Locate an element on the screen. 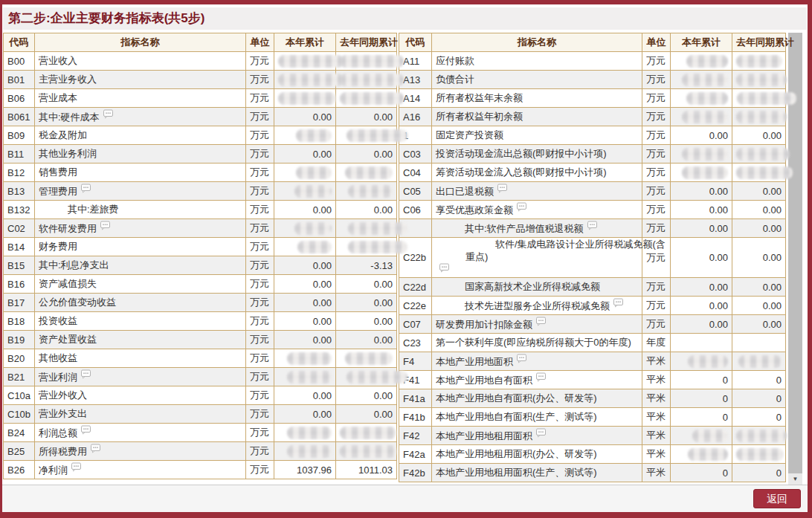 The height and width of the screenshot is (518, 812). code-cell: C22d is located at coordinates (416, 287).